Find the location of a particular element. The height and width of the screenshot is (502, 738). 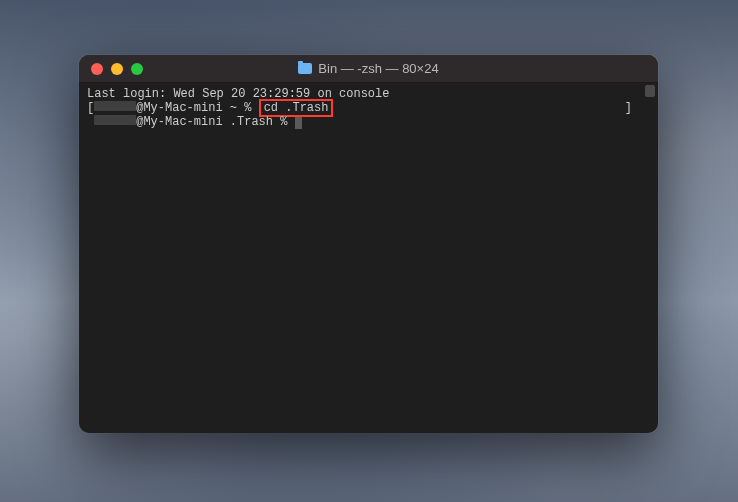

command-text: cd .Trash is located at coordinates (296, 108).